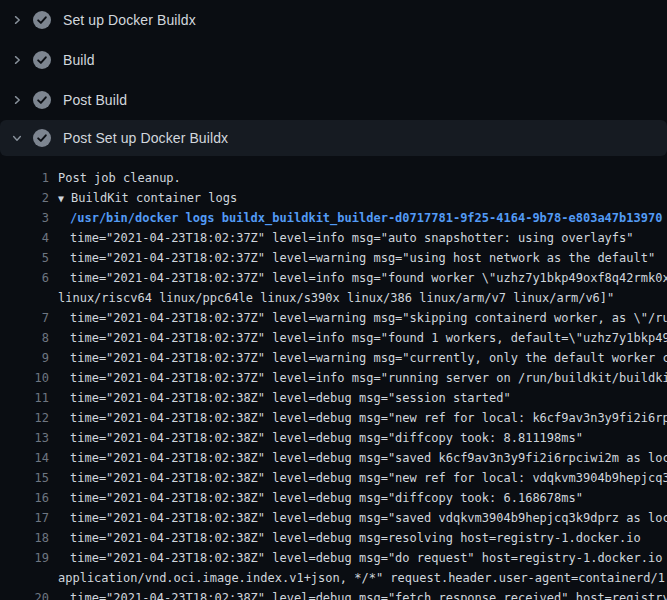 The height and width of the screenshot is (600, 667). I want to click on log-line-text: linux/riscv64 linux/ppc64le linux/s390x …, so click(336, 298).